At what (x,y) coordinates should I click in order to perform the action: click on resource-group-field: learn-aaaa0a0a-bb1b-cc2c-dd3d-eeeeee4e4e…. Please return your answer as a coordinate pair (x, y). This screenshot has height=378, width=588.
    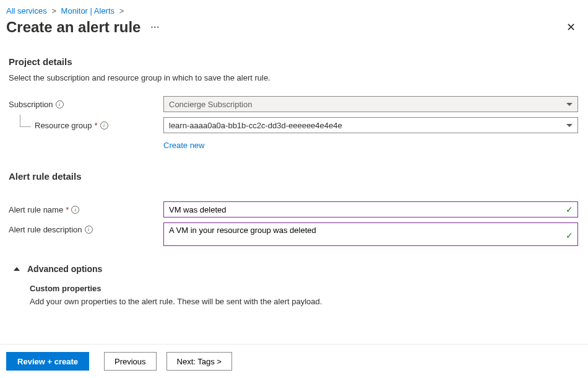
    Looking at the image, I should click on (371, 125).